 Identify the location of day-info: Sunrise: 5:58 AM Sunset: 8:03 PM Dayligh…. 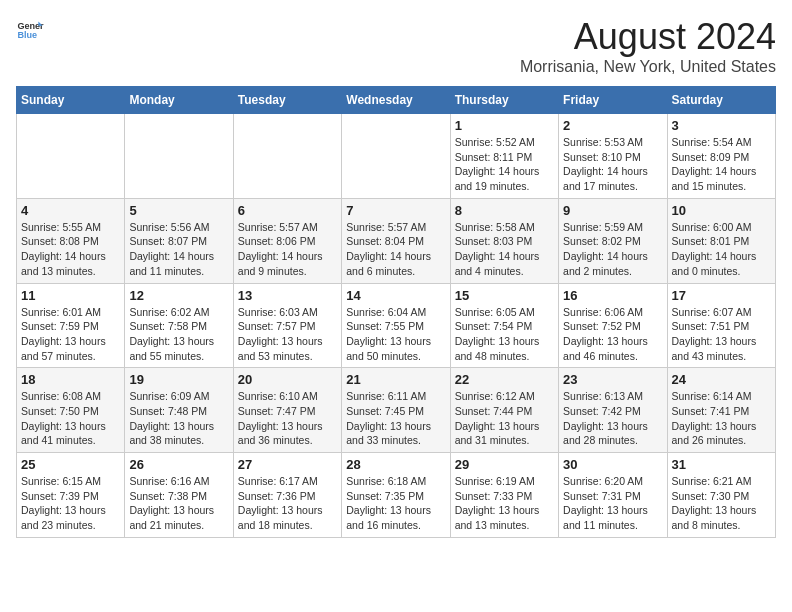
(504, 250).